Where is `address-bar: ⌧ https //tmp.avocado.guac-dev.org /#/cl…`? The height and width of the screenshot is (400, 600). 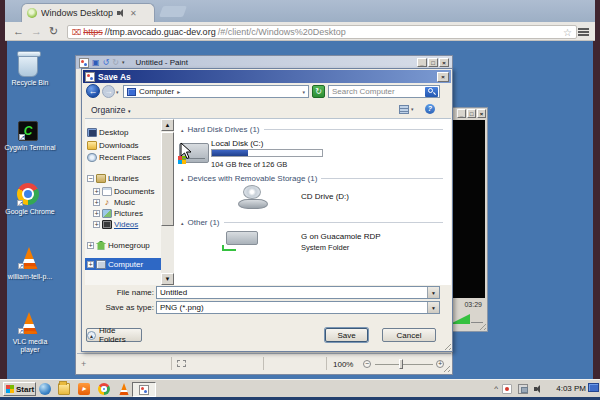
address-bar: ⌧ https //tmp.avocado.guac-dev.org /#/cl… is located at coordinates (322, 32).